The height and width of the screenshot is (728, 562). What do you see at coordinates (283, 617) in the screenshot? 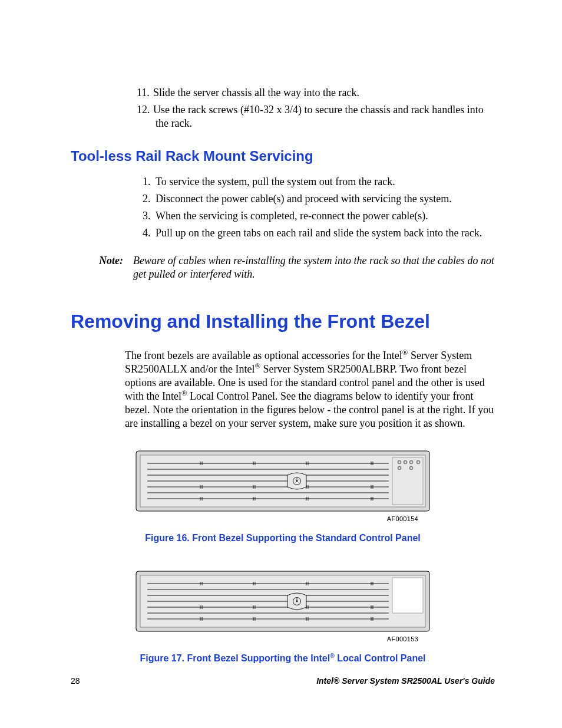
I see `figure-17: AF000153 Figure 17. Front Bezel Supporti…` at bounding box center [283, 617].